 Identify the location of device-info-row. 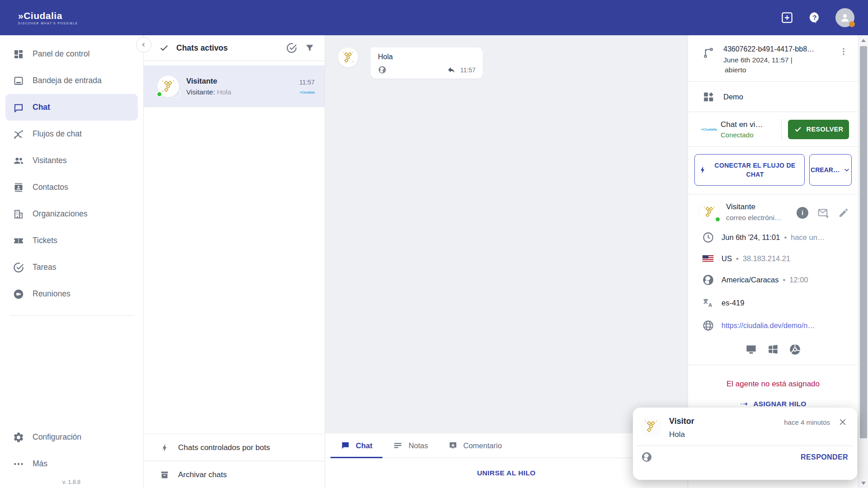
(773, 351).